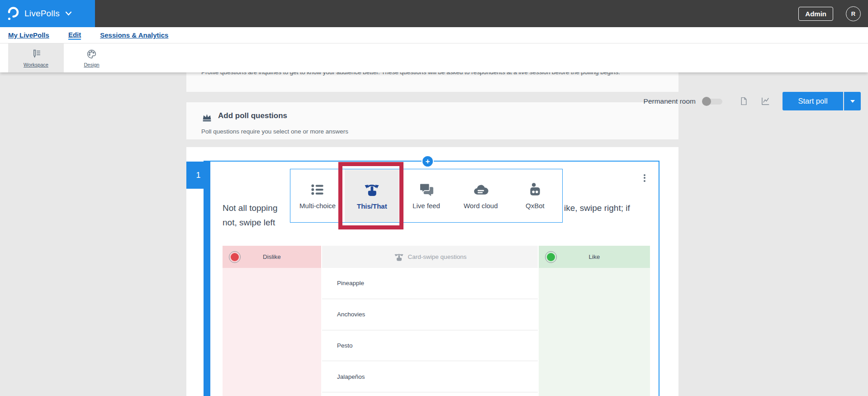  Describe the element at coordinates (430, 346) in the screenshot. I see `card-row: Pesto` at that location.